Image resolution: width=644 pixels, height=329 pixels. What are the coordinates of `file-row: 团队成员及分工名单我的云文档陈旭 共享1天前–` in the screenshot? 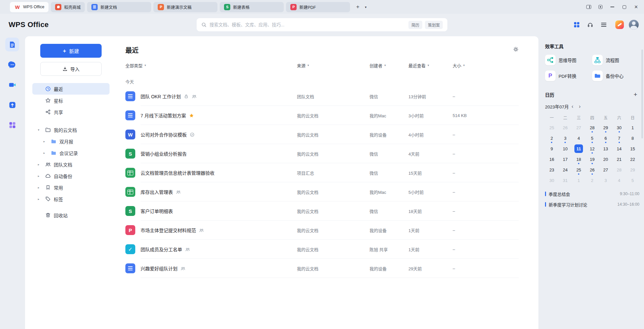 It's located at (322, 249).